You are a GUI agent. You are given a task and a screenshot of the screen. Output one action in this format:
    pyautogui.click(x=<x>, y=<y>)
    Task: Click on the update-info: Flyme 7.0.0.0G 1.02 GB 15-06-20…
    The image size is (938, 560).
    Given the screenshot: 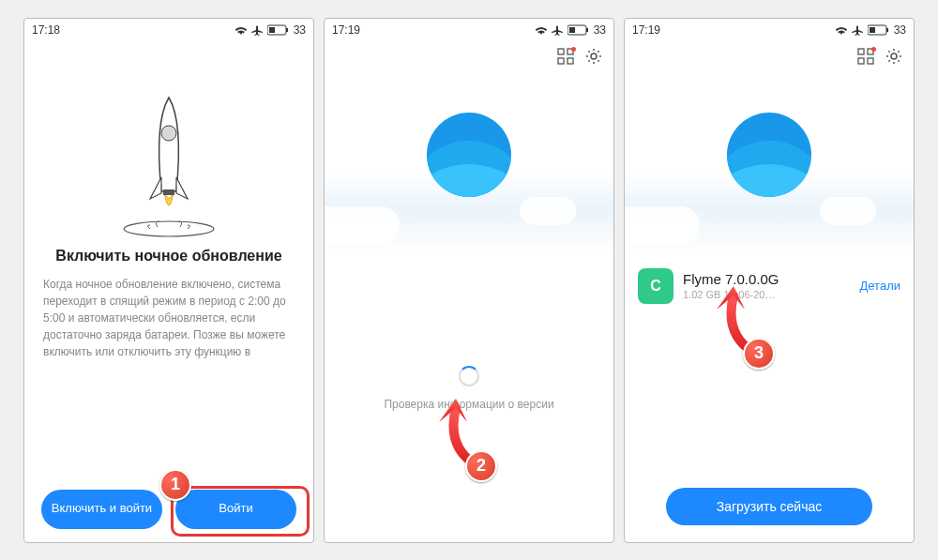 What is the action you would take?
    pyautogui.click(x=771, y=285)
    